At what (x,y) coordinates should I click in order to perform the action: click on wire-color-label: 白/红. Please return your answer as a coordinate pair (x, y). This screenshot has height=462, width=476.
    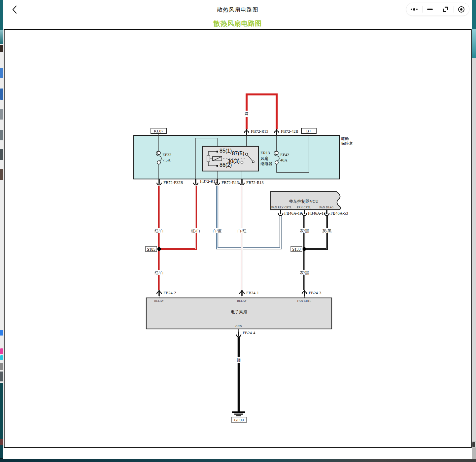
    Looking at the image, I should click on (242, 231).